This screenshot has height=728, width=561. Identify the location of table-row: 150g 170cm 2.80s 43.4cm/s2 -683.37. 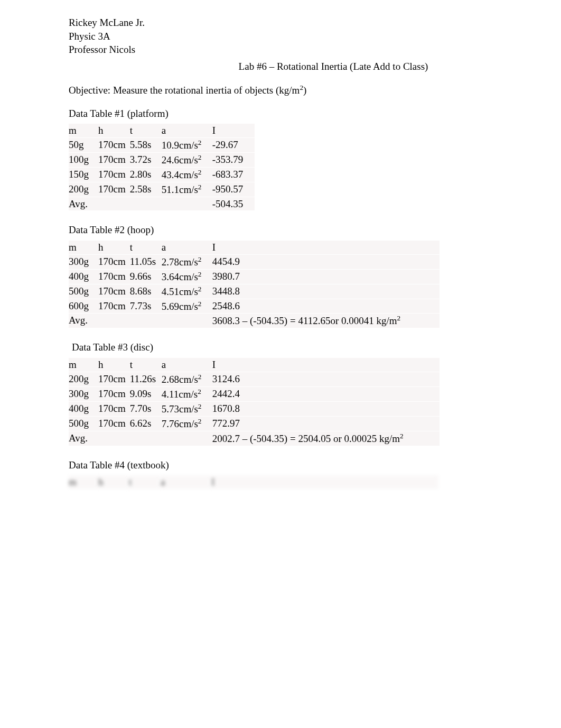
(162, 174).